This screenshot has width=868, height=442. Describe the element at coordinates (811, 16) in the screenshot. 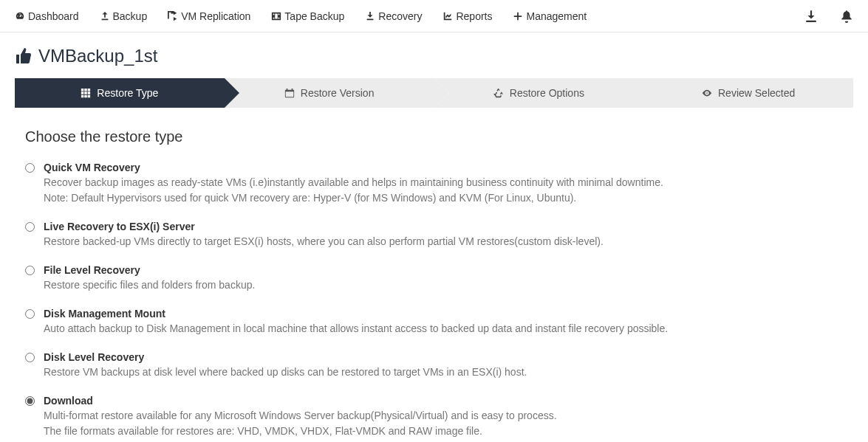

I see `download-file-icon` at that location.